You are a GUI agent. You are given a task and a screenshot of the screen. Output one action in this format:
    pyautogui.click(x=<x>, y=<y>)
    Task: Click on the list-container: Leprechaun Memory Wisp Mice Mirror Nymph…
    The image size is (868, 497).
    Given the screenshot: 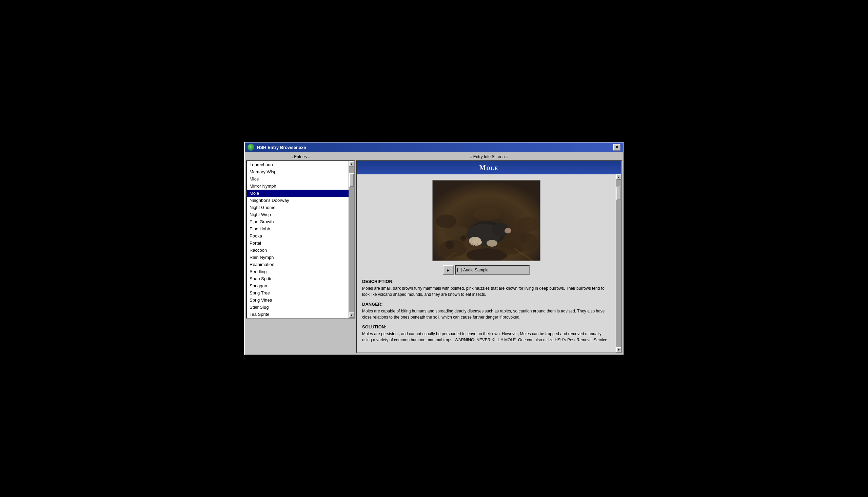 What is the action you would take?
    pyautogui.click(x=300, y=240)
    